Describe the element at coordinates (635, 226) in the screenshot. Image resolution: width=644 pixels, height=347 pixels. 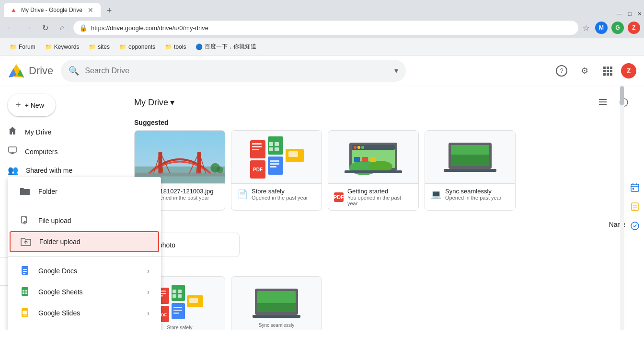
I see `tasks-icon-btn` at that location.